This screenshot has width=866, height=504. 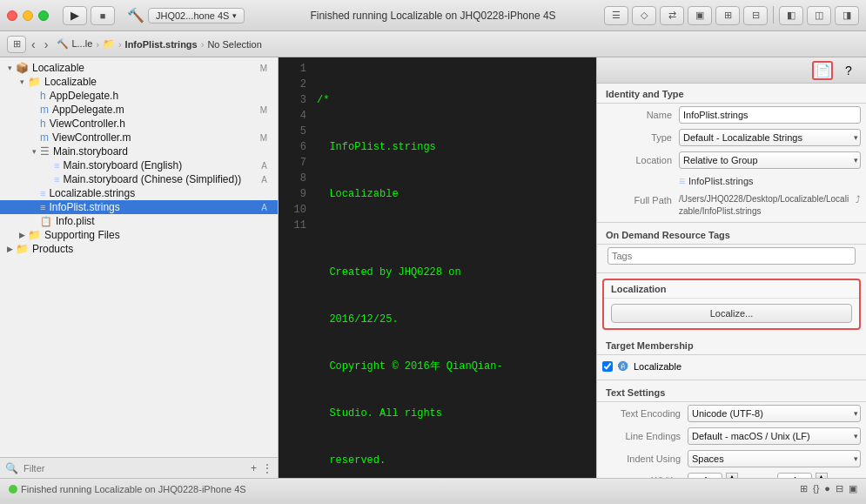 What do you see at coordinates (766, 205) in the screenshot?
I see `fullpath-value: /Users/JHQ0228/Desktop/Localizable/Local…` at bounding box center [766, 205].